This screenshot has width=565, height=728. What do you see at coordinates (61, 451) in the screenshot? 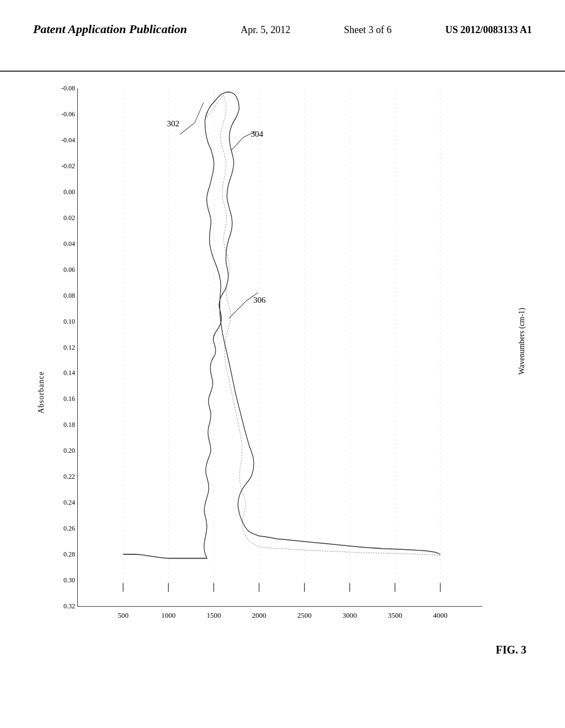
I see `y-tick-020: 0.20` at bounding box center [61, 451].